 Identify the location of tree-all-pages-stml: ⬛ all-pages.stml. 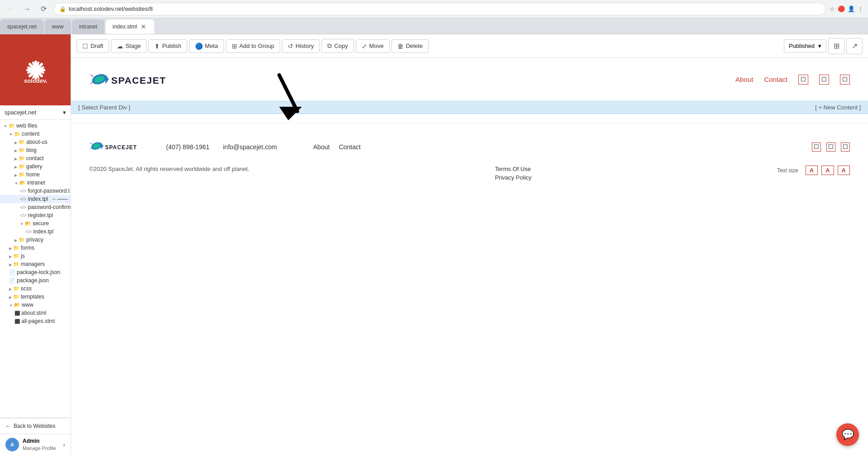
(35, 321).